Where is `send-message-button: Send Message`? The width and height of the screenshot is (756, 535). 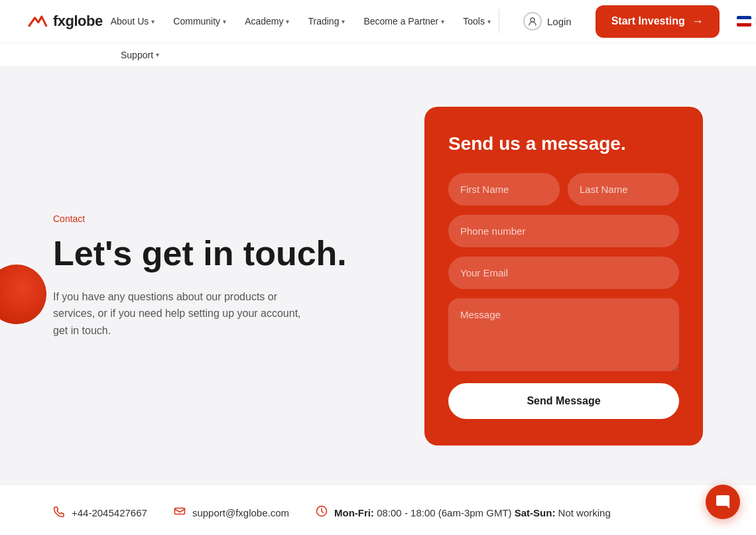
send-message-button: Send Message is located at coordinates (564, 401).